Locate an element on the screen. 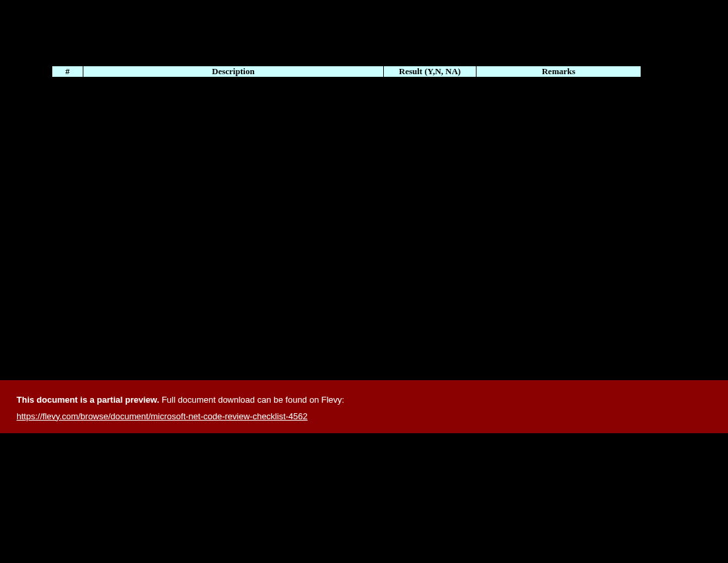 The width and height of the screenshot is (728, 563). banner-bold-text: This document is a partial preview. is located at coordinates (88, 400).